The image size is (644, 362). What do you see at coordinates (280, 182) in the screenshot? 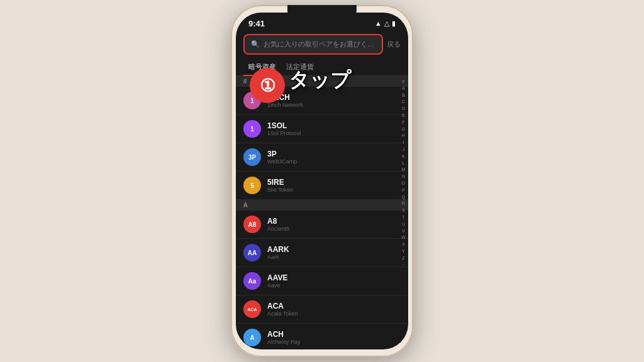
I see `coin-symbol: 5IRE` at bounding box center [280, 182].